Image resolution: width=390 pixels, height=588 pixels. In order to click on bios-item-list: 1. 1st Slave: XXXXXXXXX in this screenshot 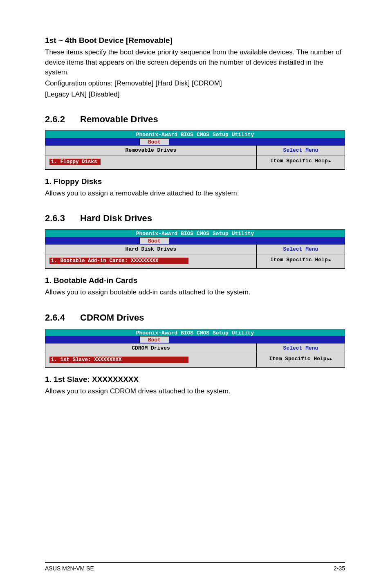, I will do `click(151, 360)`.